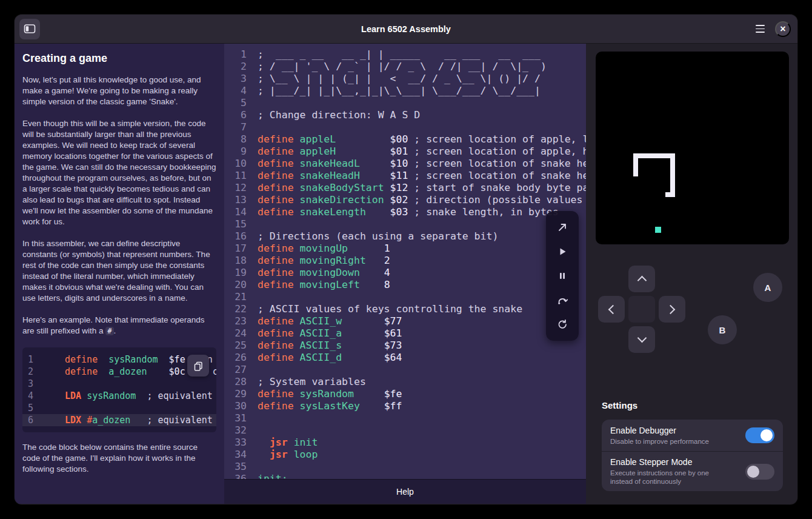 The width and height of the screenshot is (812, 519). What do you see at coordinates (668, 195) in the screenshot?
I see `snake-segment` at bounding box center [668, 195].